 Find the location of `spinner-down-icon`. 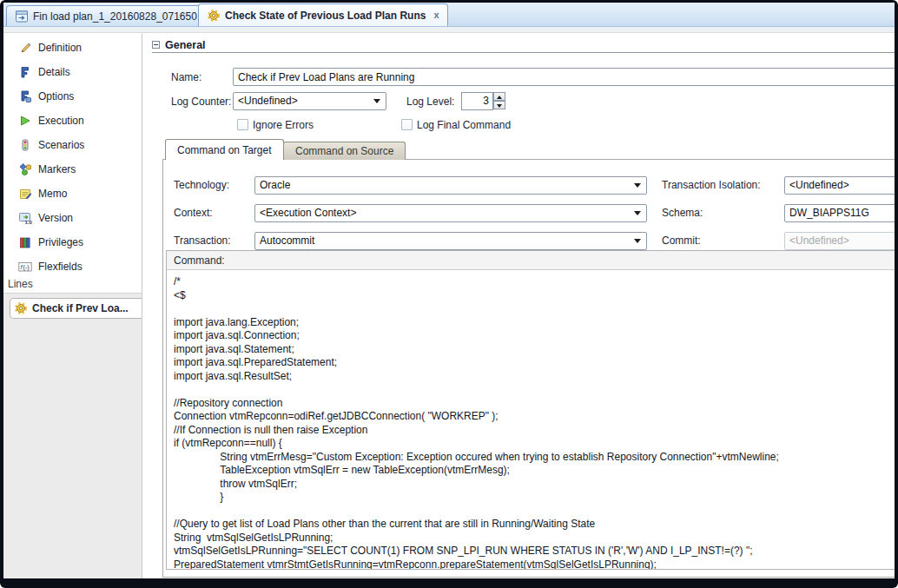

spinner-down-icon is located at coordinates (499, 105).